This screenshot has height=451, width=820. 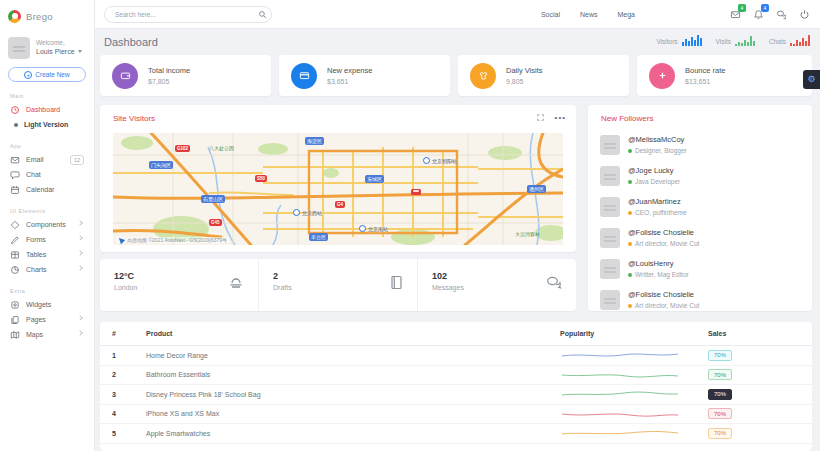 I want to click on notifications-count-badge: 4, so click(x=765, y=8).